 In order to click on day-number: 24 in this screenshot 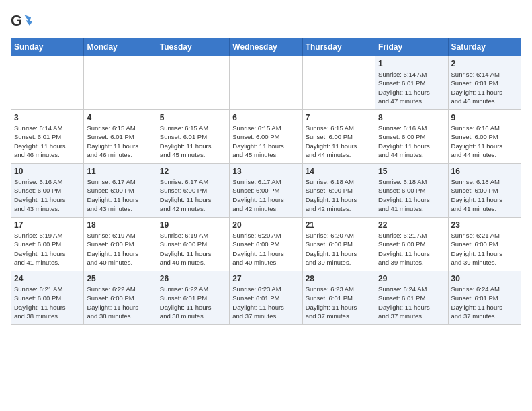, I will do `click(47, 279)`.